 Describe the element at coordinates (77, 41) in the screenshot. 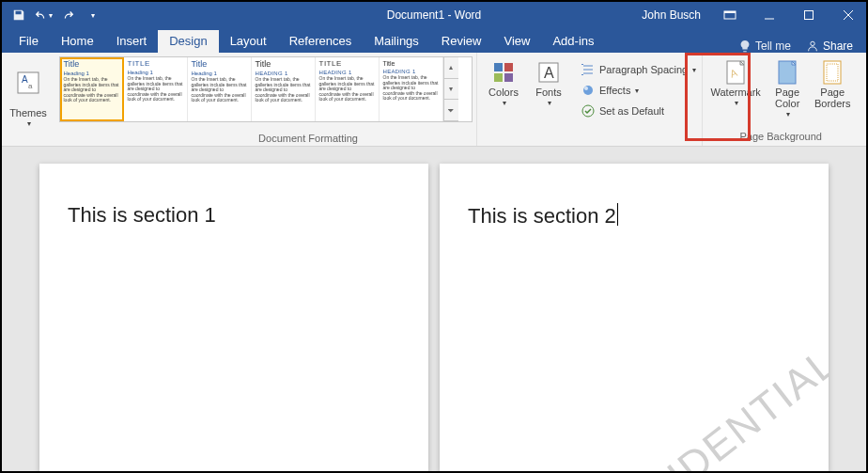

I see `tab-home: Home` at that location.